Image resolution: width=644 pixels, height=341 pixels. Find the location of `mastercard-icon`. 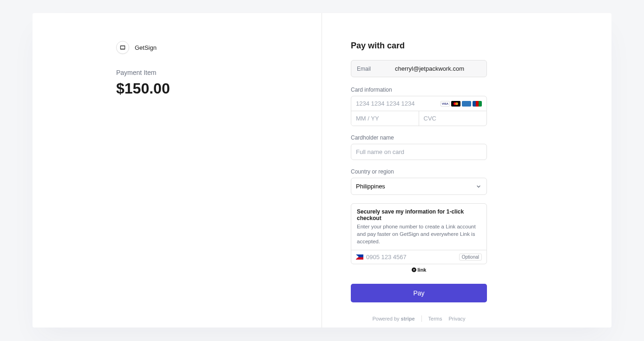

mastercard-icon is located at coordinates (456, 104).